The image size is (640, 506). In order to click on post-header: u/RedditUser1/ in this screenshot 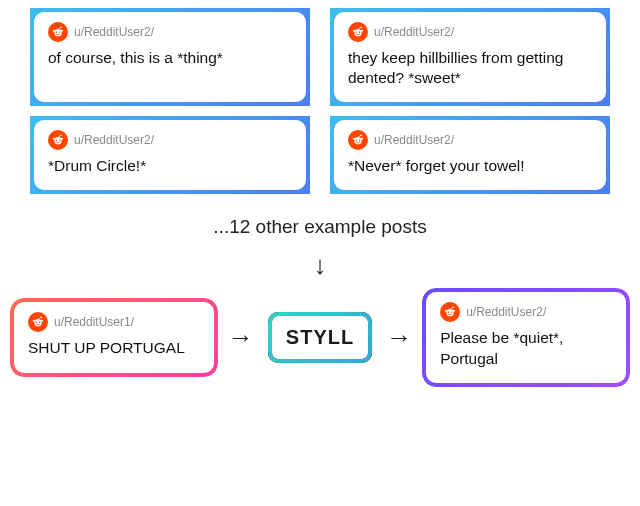, I will do `click(114, 322)`.